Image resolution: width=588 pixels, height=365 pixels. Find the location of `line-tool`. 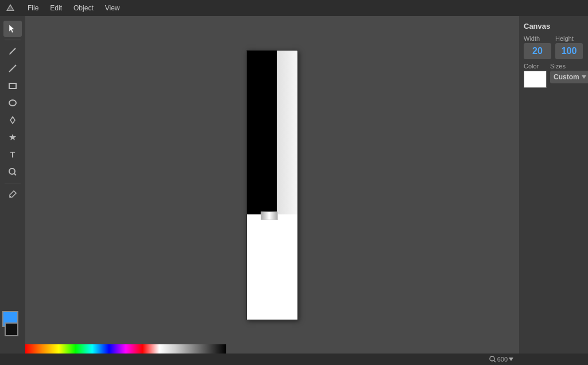

line-tool is located at coordinates (13, 68).